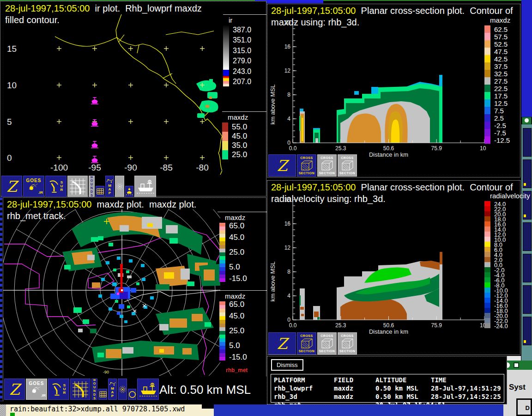  What do you see at coordinates (238, 357) in the screenshot?
I see `colorbar-tick-label: -15.0` at bounding box center [238, 357].